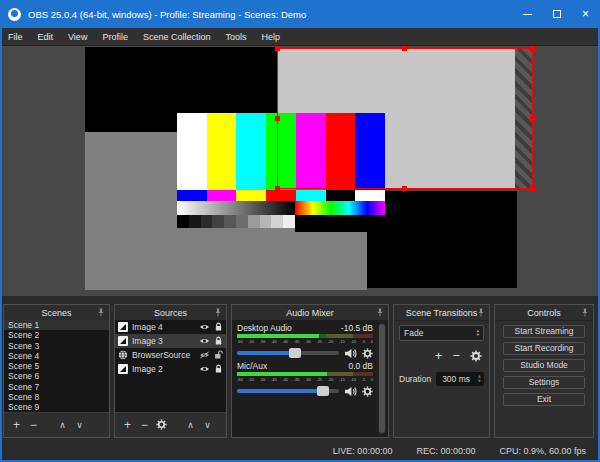 This screenshot has width=600, height=462. I want to click on sources-dock-header: Sources, so click(170, 313).